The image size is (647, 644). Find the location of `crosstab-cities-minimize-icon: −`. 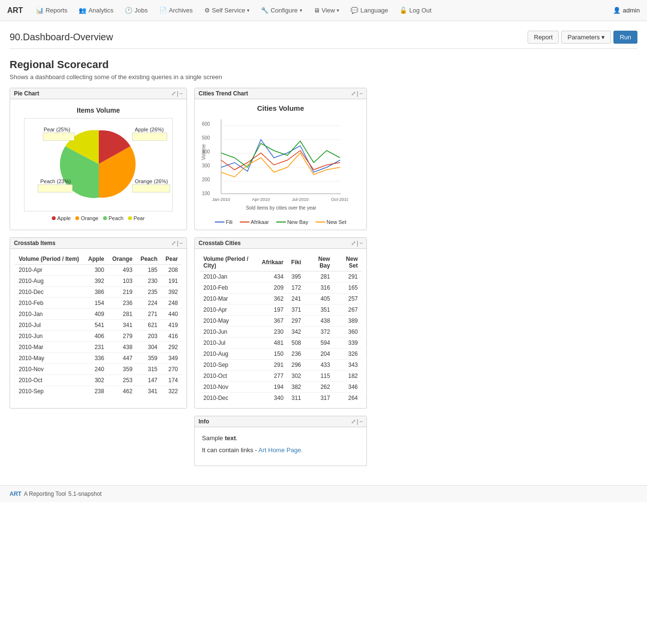

crosstab-cities-minimize-icon: − is located at coordinates (361, 243).